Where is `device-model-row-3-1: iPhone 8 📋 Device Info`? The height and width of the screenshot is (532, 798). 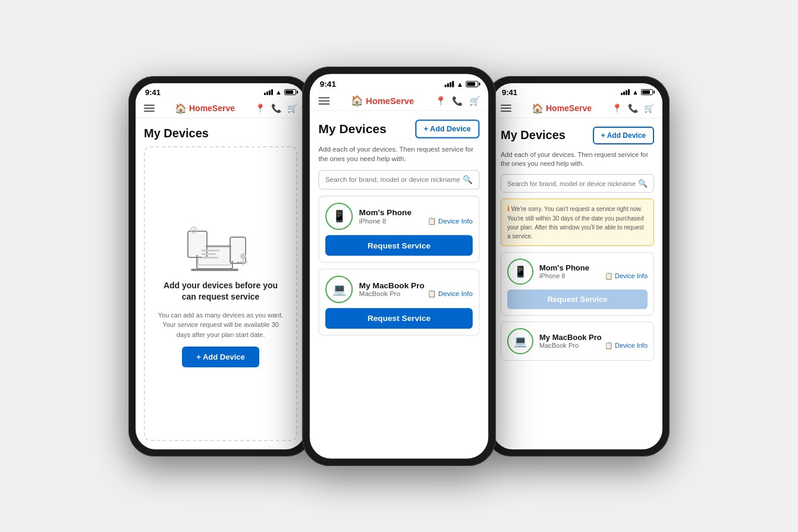 device-model-row-3-1: iPhone 8 📋 Device Info is located at coordinates (593, 276).